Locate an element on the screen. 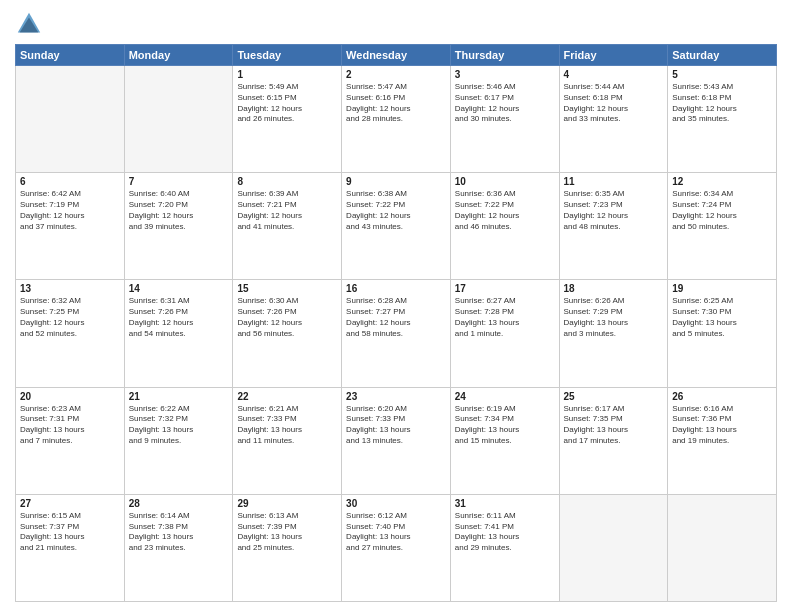  calendar-cell: 4Sunrise: 5:44 AM Sunset: 6:18 PM Daylig… is located at coordinates (614, 120).